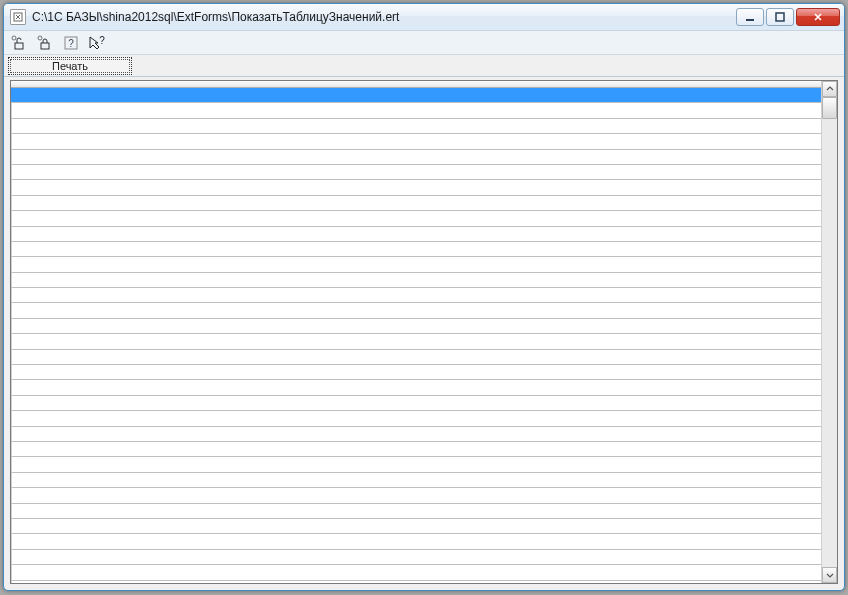  I want to click on window-controls, so click(788, 17).